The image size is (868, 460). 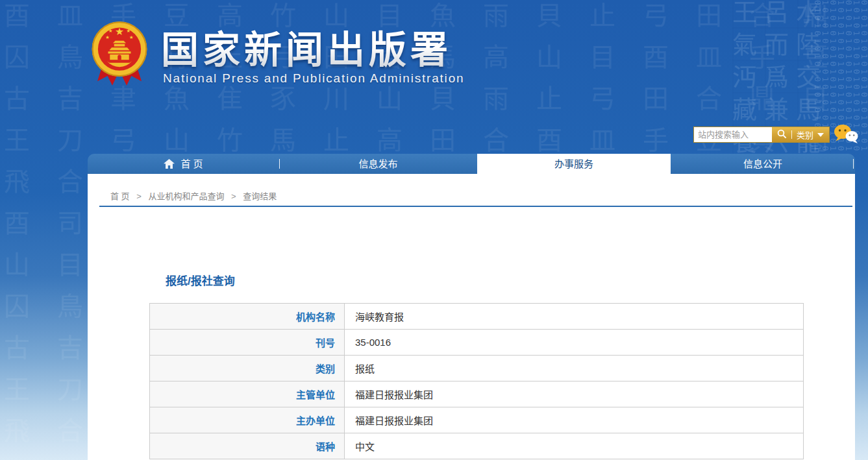 What do you see at coordinates (782, 135) in the screenshot?
I see `search-button` at bounding box center [782, 135].